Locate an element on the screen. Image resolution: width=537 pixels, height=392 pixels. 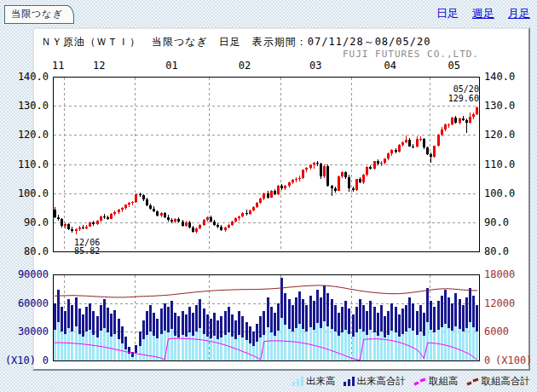
open-interest-total-line-icon is located at coordinates (472, 382).